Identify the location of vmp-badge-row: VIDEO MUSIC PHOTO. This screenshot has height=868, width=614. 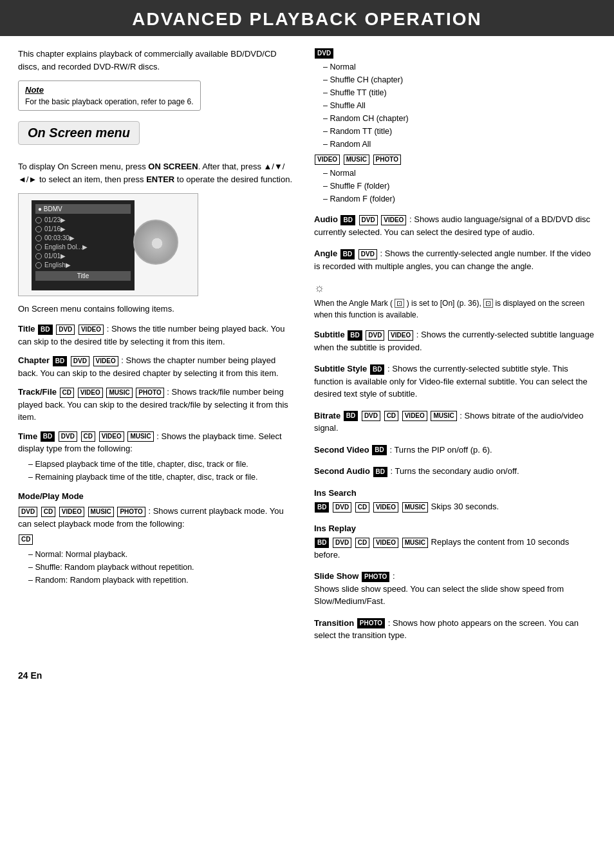
(455, 160).